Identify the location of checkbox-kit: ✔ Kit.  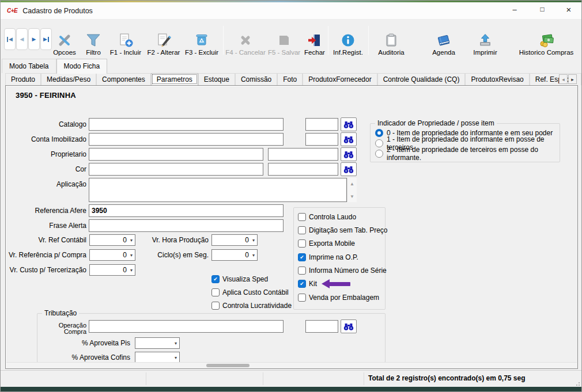
(308, 284).